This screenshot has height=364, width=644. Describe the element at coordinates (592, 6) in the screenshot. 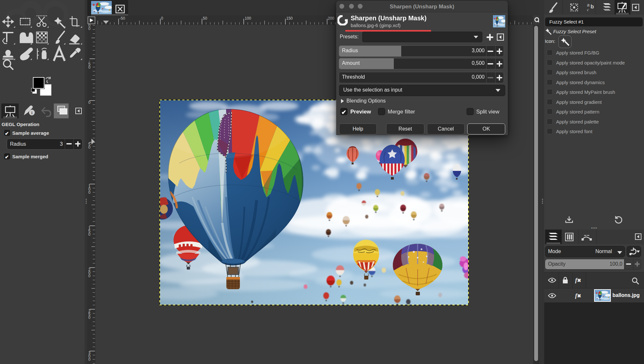

I see `svg-text: b` at that location.